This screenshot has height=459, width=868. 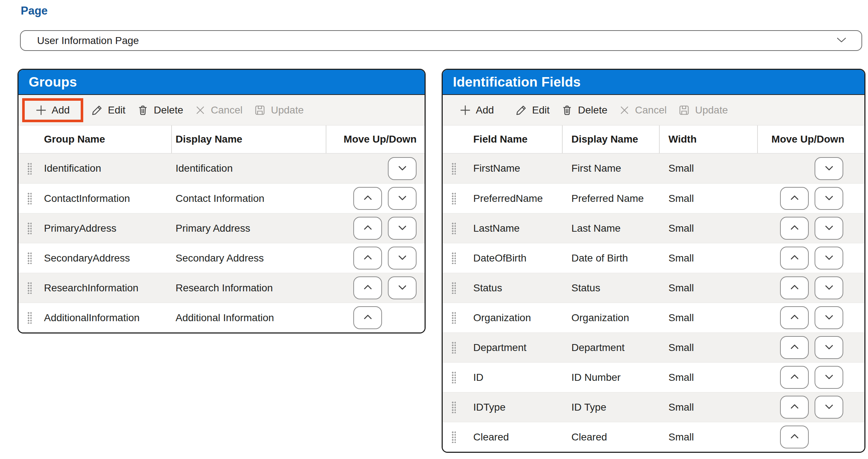 What do you see at coordinates (287, 110) in the screenshot?
I see `update-button-label: Update` at bounding box center [287, 110].